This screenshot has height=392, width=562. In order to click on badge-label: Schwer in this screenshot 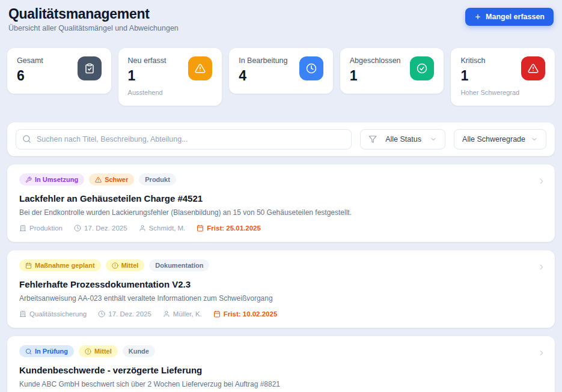, I will do `click(117, 179)`.